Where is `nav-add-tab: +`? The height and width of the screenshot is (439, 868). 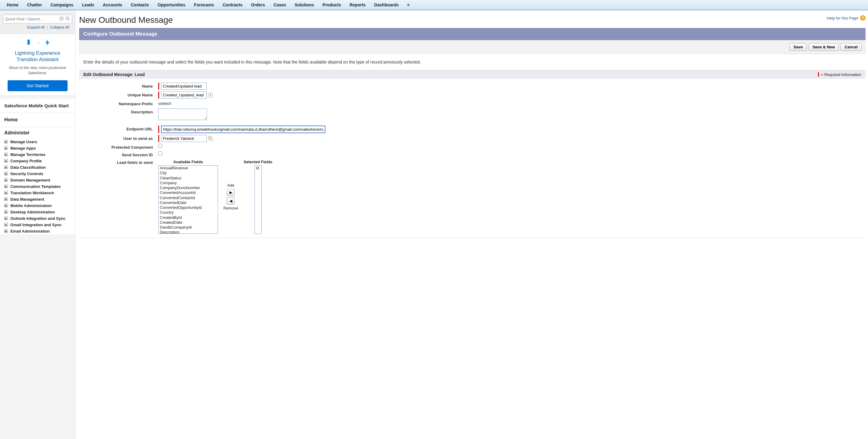 nav-add-tab: + is located at coordinates (408, 5).